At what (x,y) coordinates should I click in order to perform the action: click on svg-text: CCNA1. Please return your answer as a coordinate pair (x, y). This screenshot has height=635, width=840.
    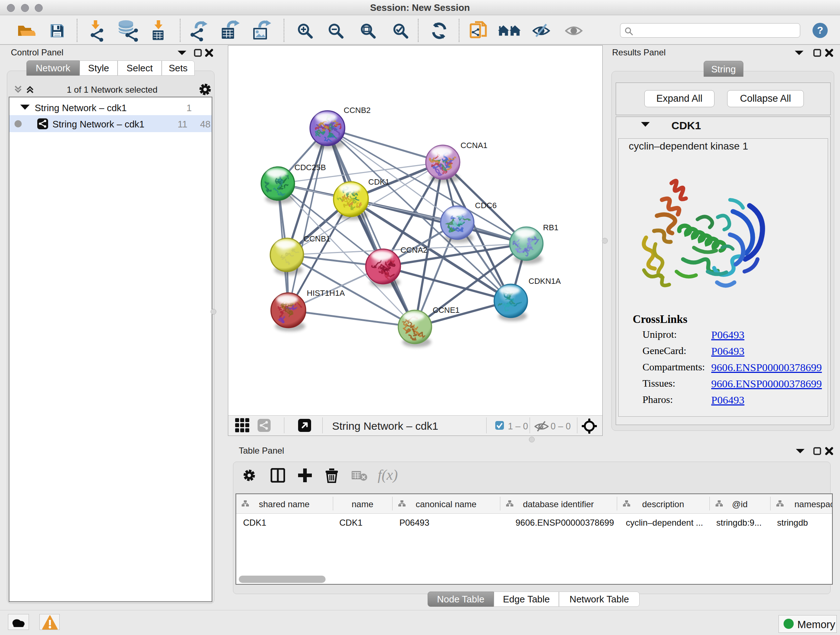
    Looking at the image, I should click on (474, 145).